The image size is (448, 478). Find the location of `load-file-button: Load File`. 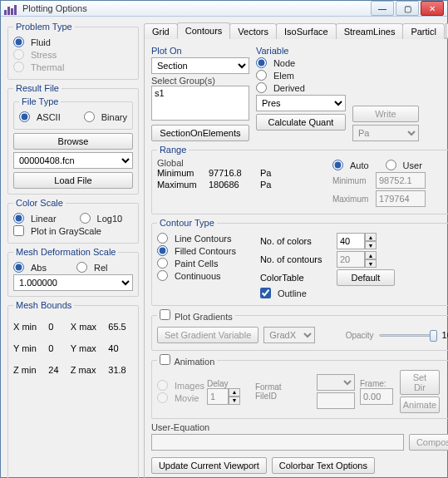

load-file-button: Load File is located at coordinates (73, 180).